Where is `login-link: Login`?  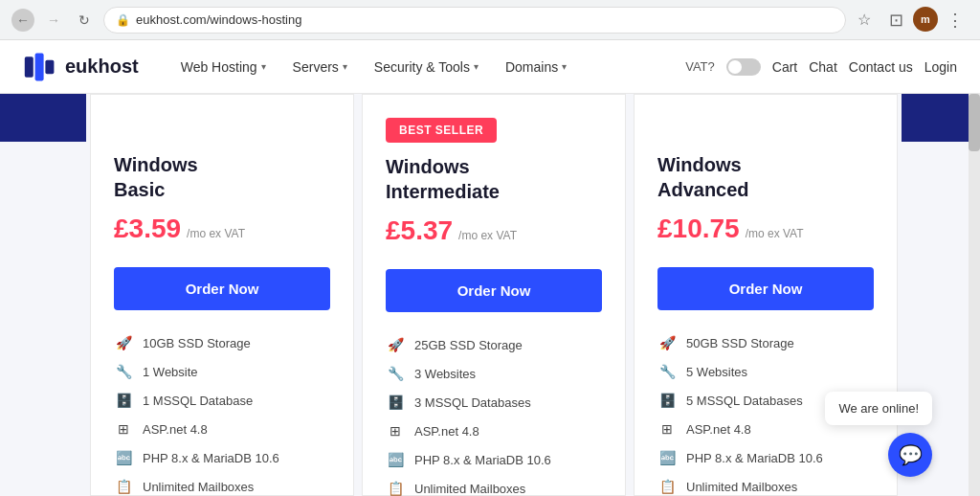
login-link: Login is located at coordinates (941, 67).